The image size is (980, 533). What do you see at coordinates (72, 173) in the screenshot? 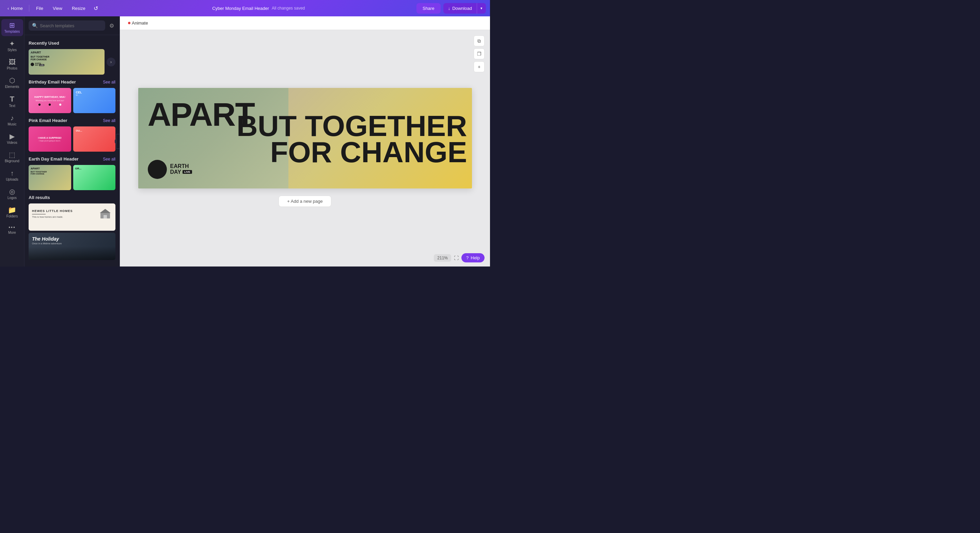
I see `earth-section: Earth Day Email Header See all APART BUT…` at bounding box center [72, 173].